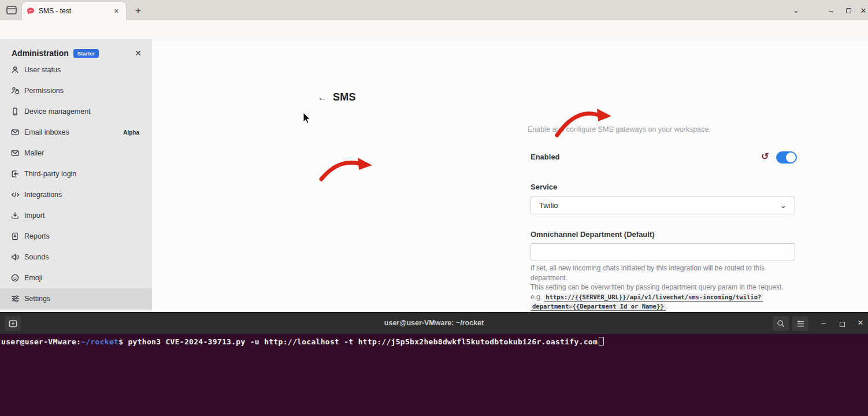  I want to click on sidebar-item-label: Settings, so click(37, 299).